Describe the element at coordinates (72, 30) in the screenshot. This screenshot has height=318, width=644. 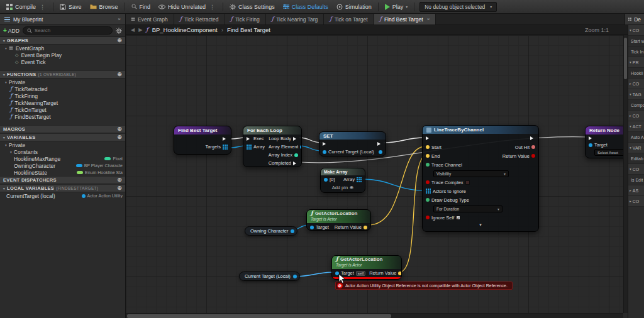
I see `search-input` at that location.